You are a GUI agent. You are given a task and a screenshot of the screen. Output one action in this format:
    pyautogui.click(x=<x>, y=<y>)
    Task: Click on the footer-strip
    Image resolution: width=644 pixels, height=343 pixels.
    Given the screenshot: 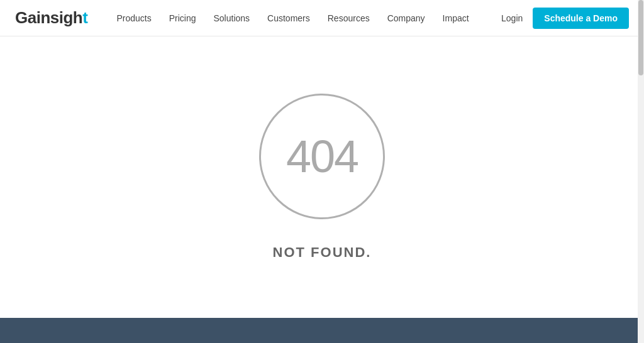 What is the action you would take?
    pyautogui.click(x=322, y=330)
    